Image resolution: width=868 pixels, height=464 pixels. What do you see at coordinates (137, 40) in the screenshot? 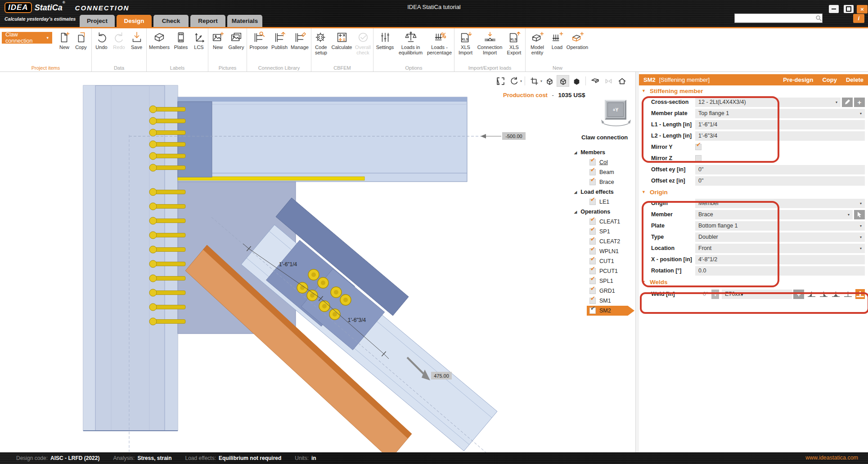
I see `save-button: Save` at bounding box center [137, 40].